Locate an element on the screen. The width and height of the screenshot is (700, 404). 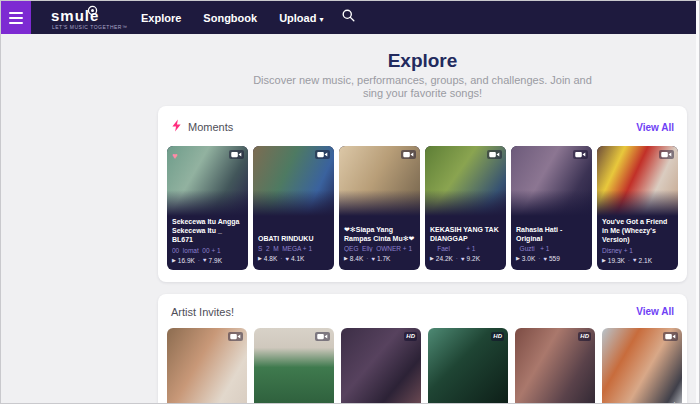
nav-item-upload-label: Upload is located at coordinates (298, 18).